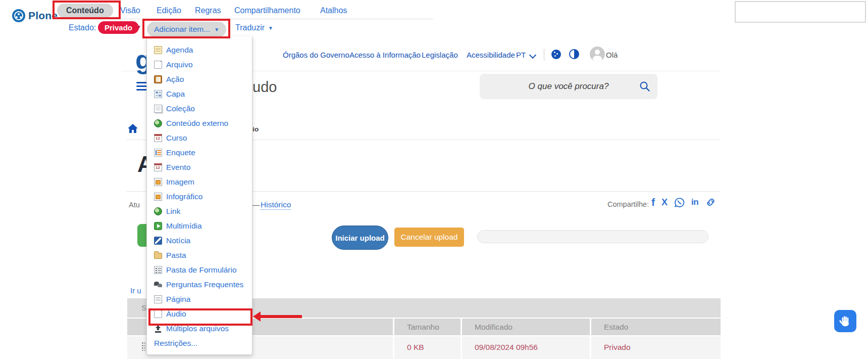  What do you see at coordinates (617, 347) in the screenshot?
I see `cell-state: Privado` at bounding box center [617, 347].